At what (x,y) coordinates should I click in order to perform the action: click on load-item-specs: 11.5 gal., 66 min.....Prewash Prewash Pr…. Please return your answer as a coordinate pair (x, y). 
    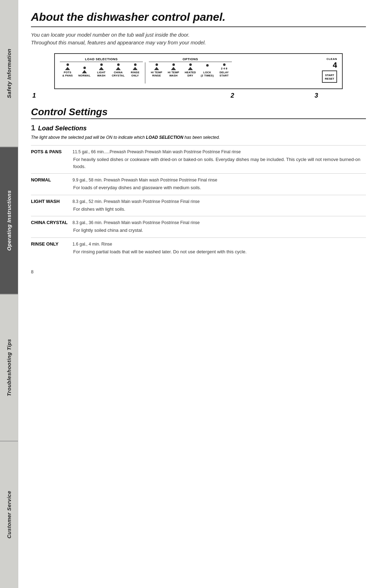
    Looking at the image, I should click on (157, 152).